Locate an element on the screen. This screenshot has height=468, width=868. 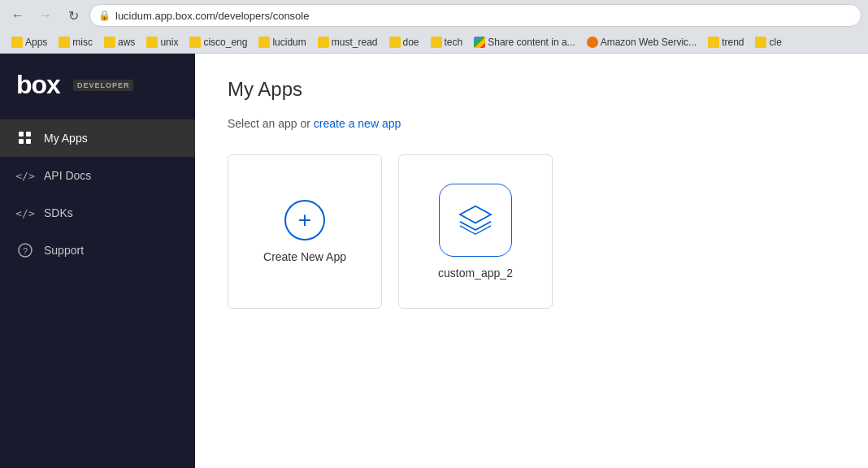
logo-text: box is located at coordinates (38, 84).